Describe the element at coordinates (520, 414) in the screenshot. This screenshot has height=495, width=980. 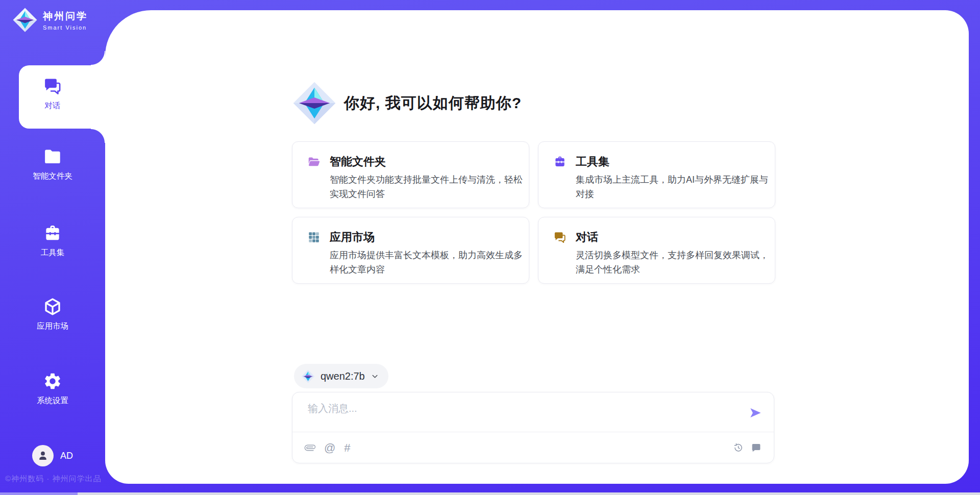
I see `message-input` at that location.